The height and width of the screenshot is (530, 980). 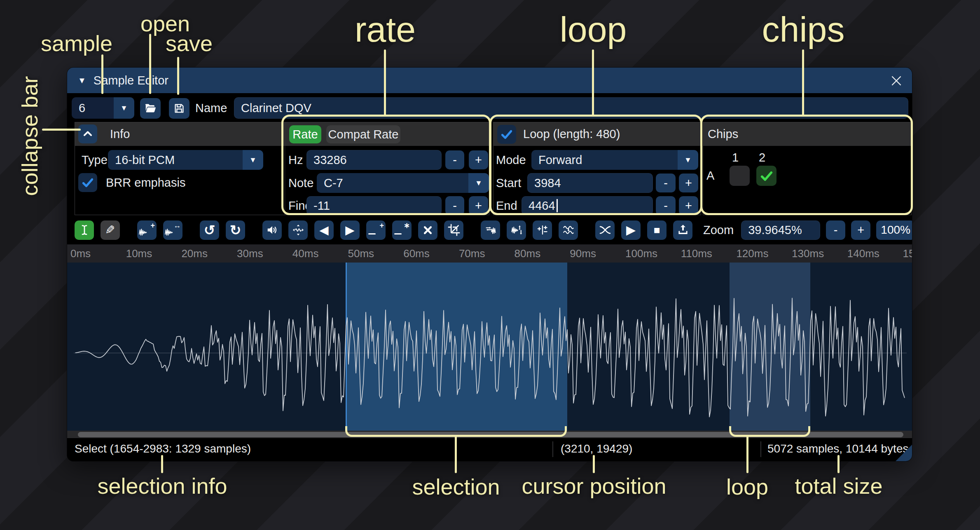 What do you see at coordinates (103, 108) in the screenshot?
I see `sample-number-dropdown: 6 ▼` at bounding box center [103, 108].